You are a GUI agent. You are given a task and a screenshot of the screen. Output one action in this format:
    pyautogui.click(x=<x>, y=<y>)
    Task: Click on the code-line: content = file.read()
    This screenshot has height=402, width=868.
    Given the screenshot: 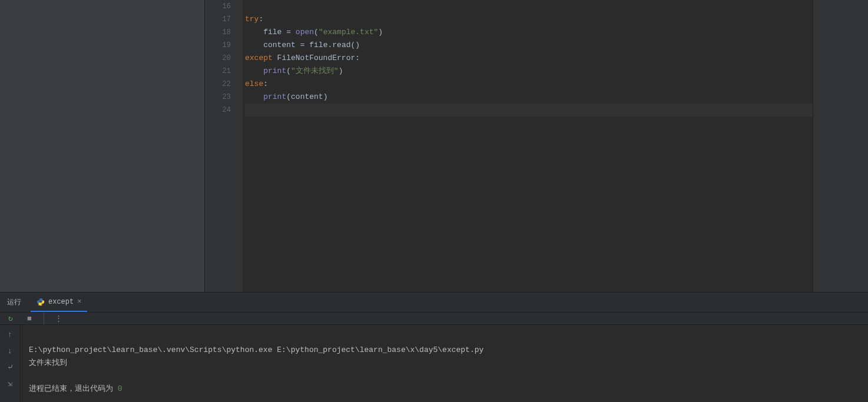 What is the action you would take?
    pyautogui.click(x=529, y=45)
    